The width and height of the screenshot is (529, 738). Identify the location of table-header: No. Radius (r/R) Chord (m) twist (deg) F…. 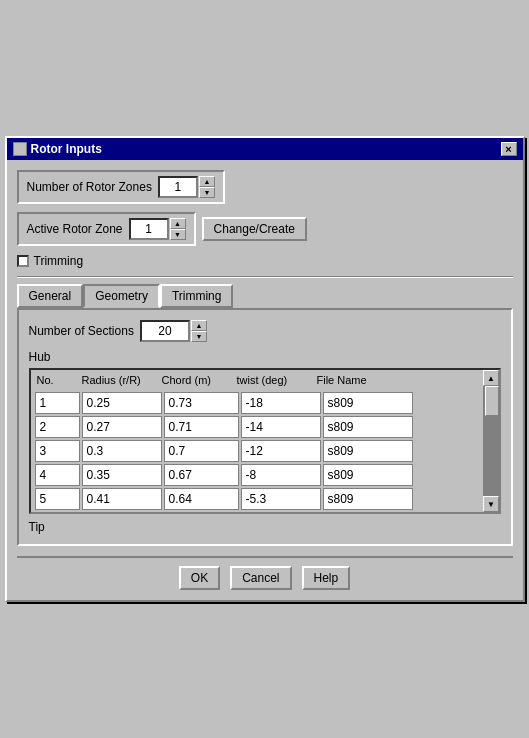
(257, 380).